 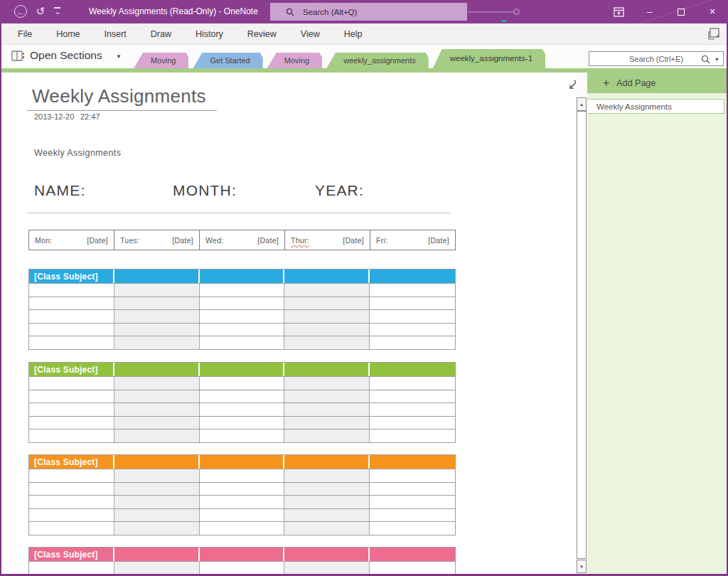 What do you see at coordinates (656, 58) in the screenshot?
I see `section-search-input: Search (Ctrl+E) ▼` at bounding box center [656, 58].